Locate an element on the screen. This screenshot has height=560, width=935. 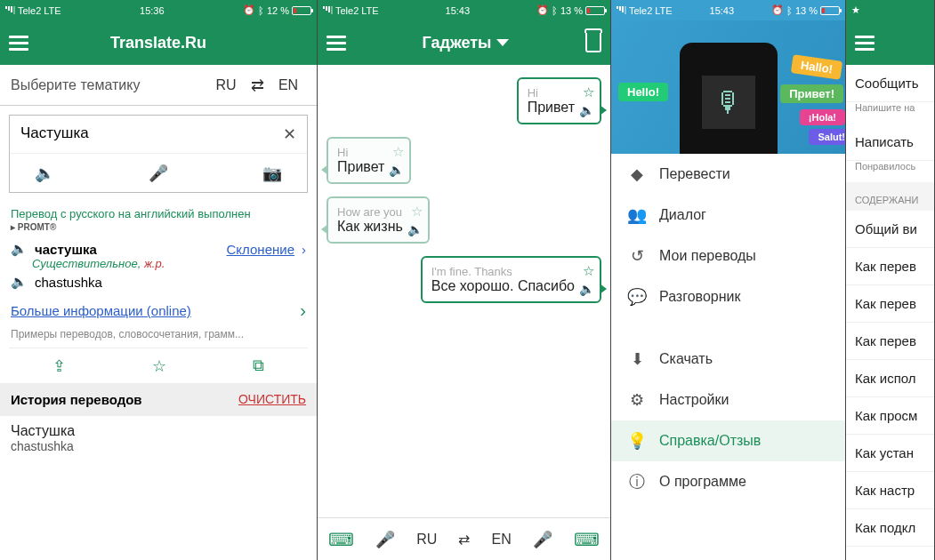
phrasebook-icon: 💬 is located at coordinates (637, 297).